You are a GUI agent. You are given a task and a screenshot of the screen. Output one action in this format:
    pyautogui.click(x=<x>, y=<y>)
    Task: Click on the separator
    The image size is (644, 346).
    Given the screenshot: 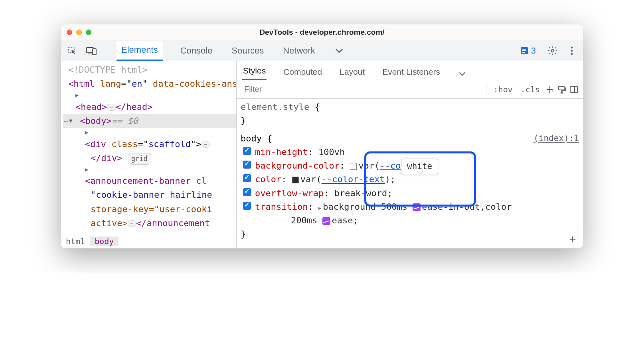 What is the action you would take?
    pyautogui.click(x=105, y=51)
    